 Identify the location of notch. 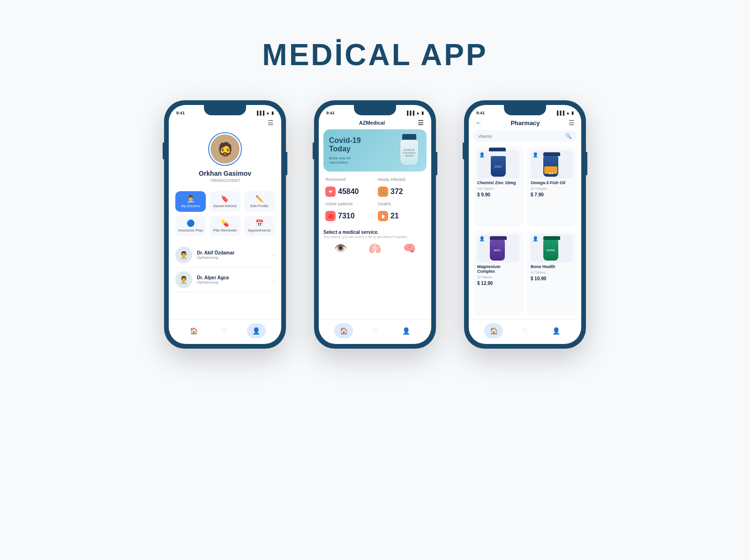
(225, 110).